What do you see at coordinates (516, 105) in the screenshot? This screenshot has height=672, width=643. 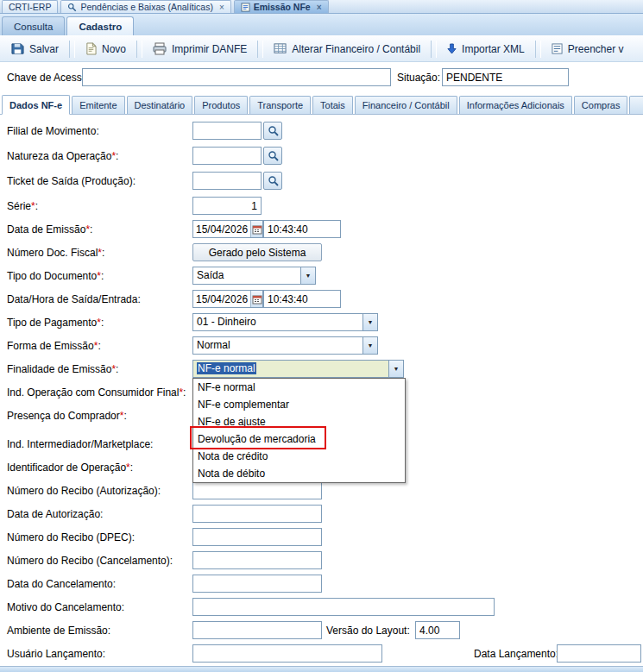 I see `tab-informacoes-adicionais: Informações Adicionais` at bounding box center [516, 105].